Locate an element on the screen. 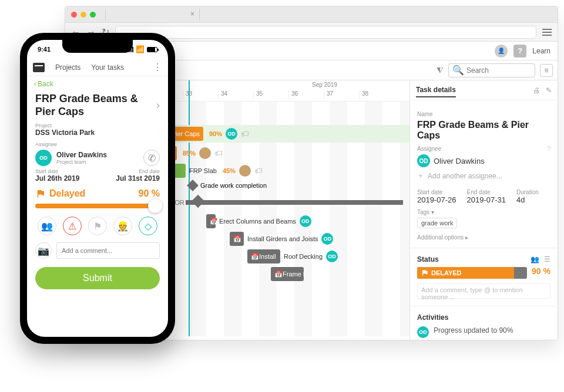 The width and height of the screenshot is (564, 392). task-percent: 90% is located at coordinates (216, 134).